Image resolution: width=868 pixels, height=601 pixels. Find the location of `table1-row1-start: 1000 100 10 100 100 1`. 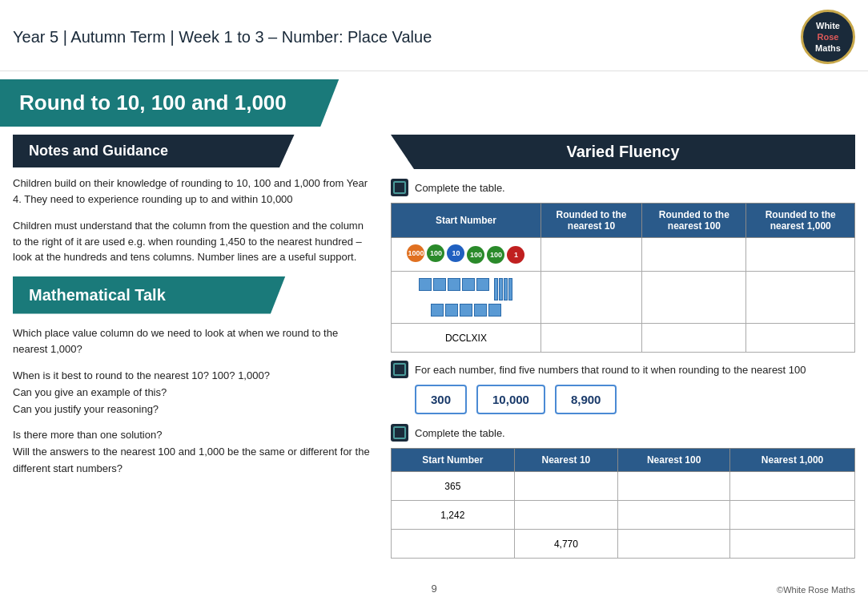

table1-row1-start: 1000 100 10 100 100 1 is located at coordinates (466, 255).